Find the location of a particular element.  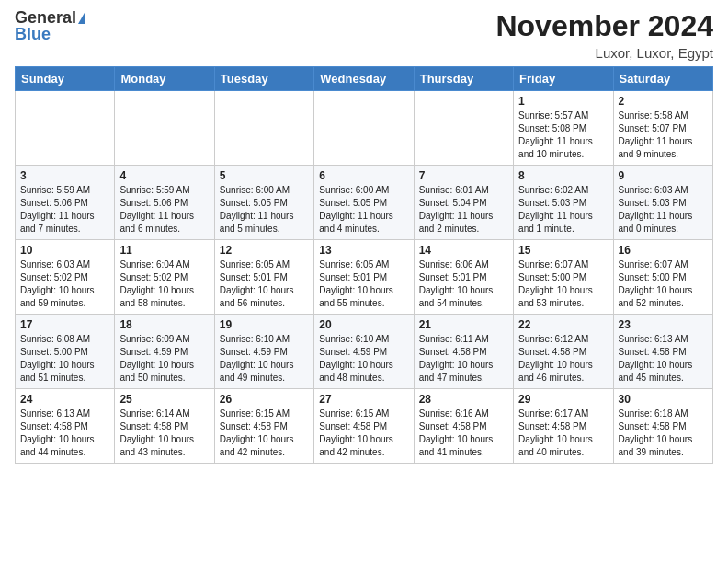

day-number: 23 is located at coordinates (664, 325).